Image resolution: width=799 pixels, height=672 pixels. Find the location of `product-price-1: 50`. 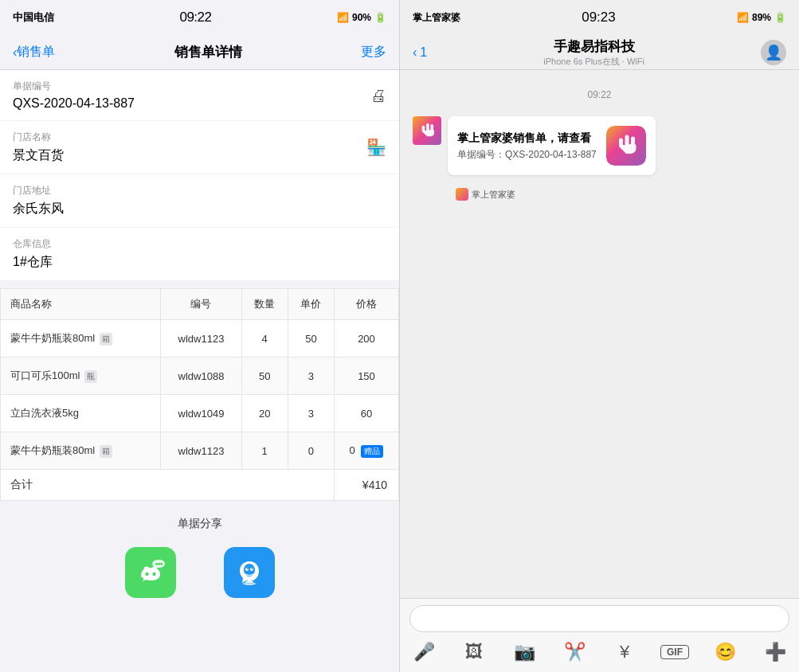

product-price-1: 50 is located at coordinates (311, 339).